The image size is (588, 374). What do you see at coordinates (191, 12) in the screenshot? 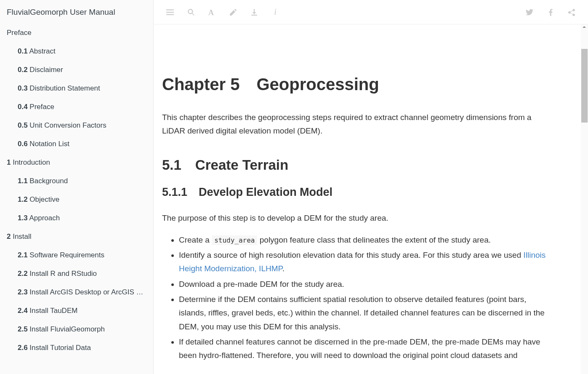
I see `search-icon` at bounding box center [191, 12].